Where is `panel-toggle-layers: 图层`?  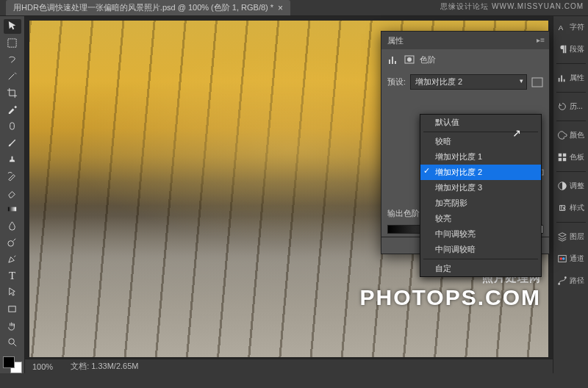
panel-toggle-layers: 图层 is located at coordinates (571, 237).